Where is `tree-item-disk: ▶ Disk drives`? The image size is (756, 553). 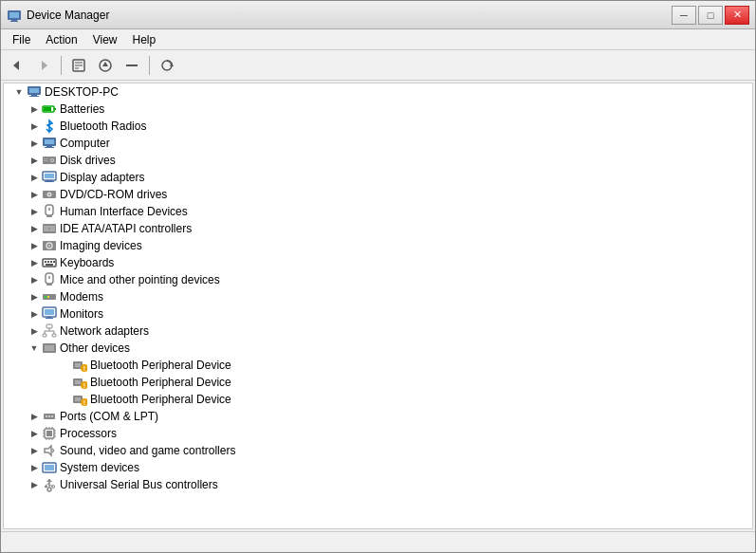 tree-item-disk: ▶ Disk drives is located at coordinates (378, 160).